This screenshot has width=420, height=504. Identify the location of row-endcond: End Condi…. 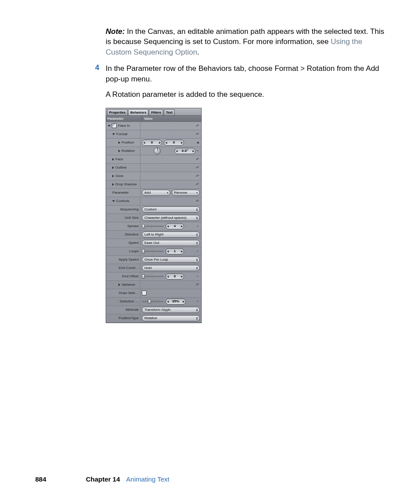
(123, 268).